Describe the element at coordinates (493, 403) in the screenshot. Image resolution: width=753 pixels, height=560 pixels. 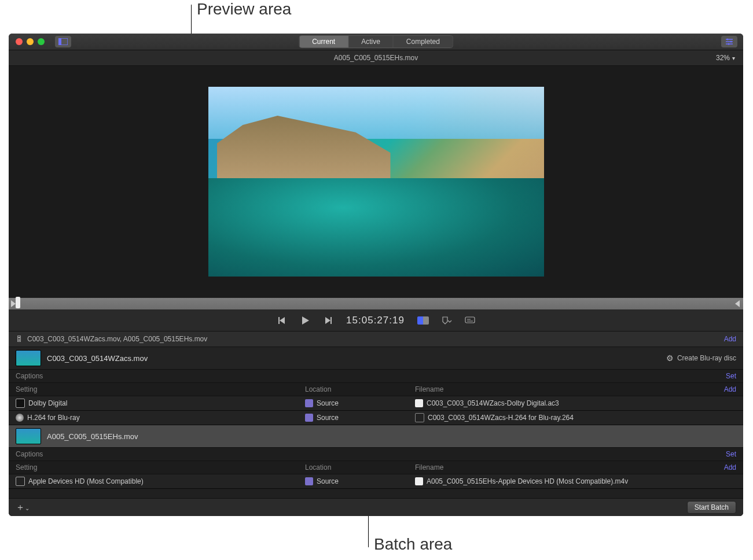
I see `output-filename: C003_C003_0514WZacs-Dolby Digital.ac3` at that location.